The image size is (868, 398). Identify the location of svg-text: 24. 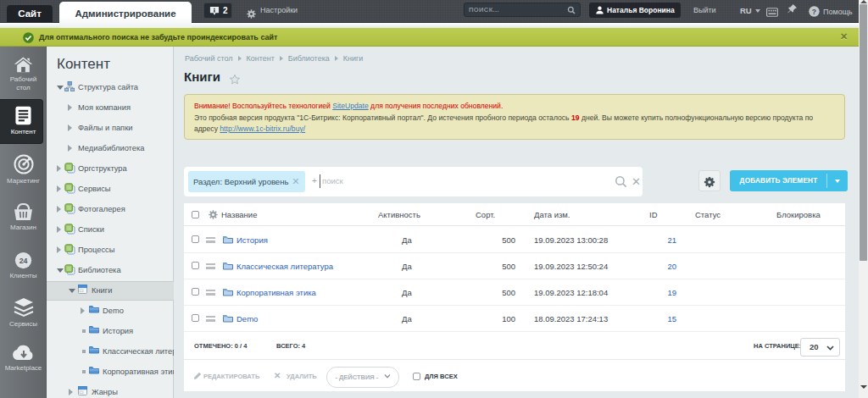
(24, 261).